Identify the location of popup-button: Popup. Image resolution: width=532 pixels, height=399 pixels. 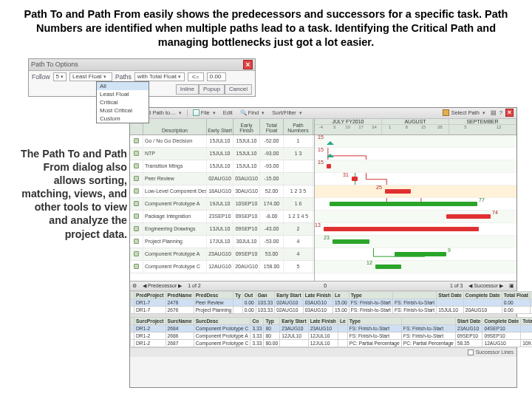
(211, 89).